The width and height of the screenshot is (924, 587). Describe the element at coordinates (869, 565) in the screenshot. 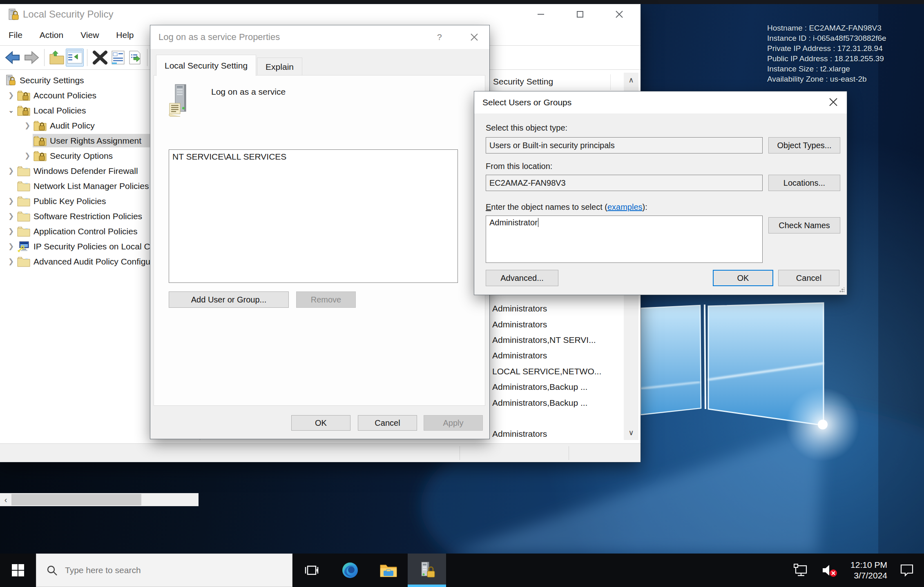

I see `clock-time: 12:10 PM` at that location.